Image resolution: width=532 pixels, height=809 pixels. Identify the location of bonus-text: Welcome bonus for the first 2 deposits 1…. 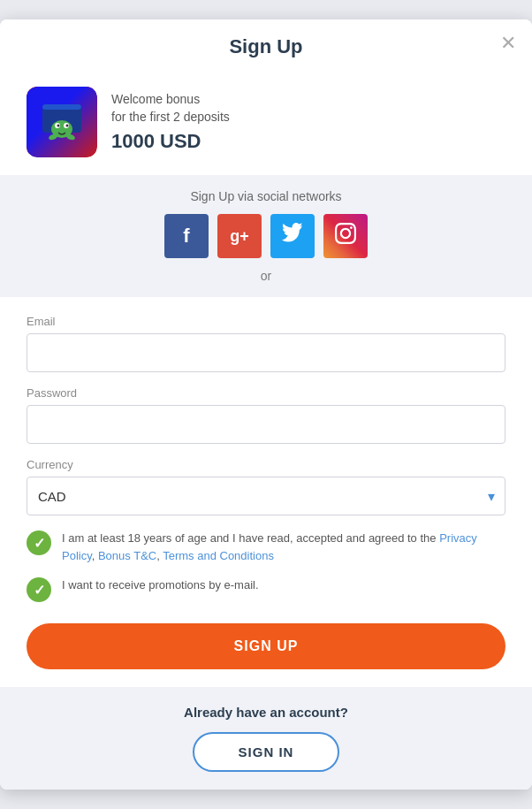
(171, 122).